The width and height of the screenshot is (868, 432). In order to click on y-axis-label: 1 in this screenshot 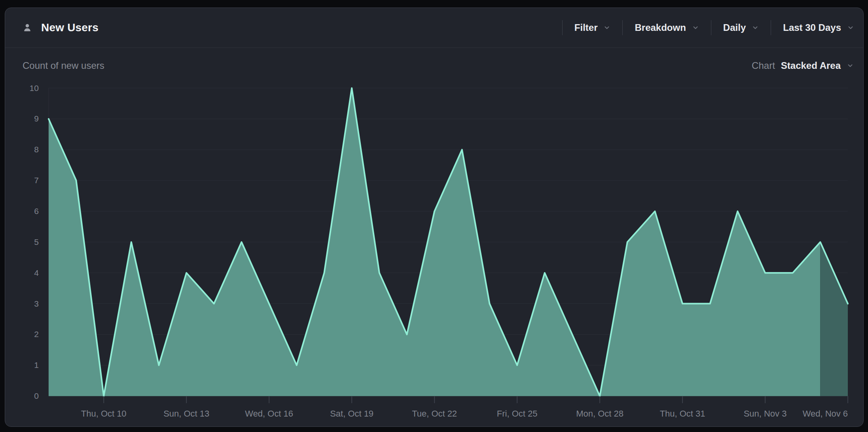, I will do `click(36, 365)`.